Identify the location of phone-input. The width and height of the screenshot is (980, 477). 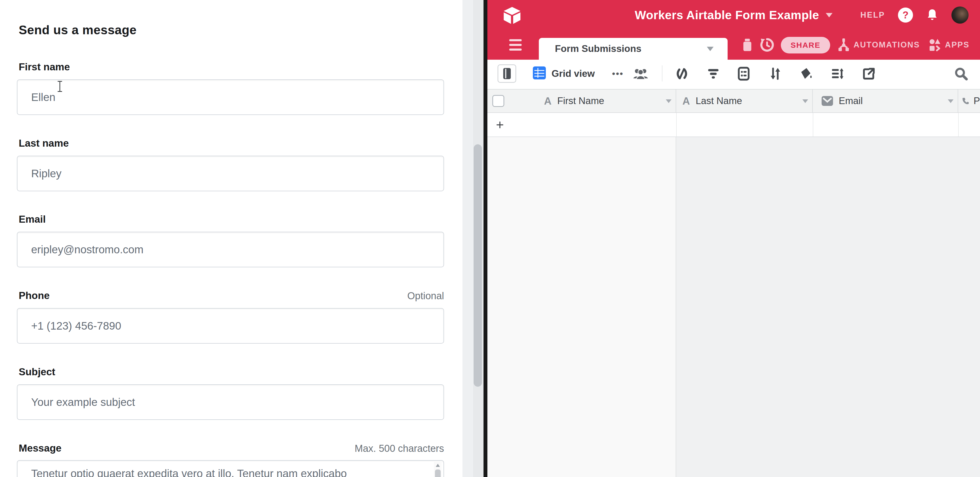
(231, 326).